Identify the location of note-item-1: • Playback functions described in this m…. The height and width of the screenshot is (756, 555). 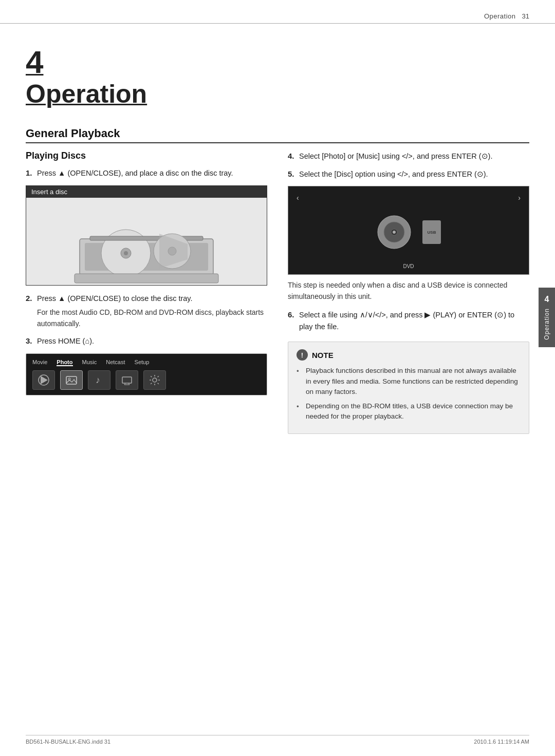
(409, 381).